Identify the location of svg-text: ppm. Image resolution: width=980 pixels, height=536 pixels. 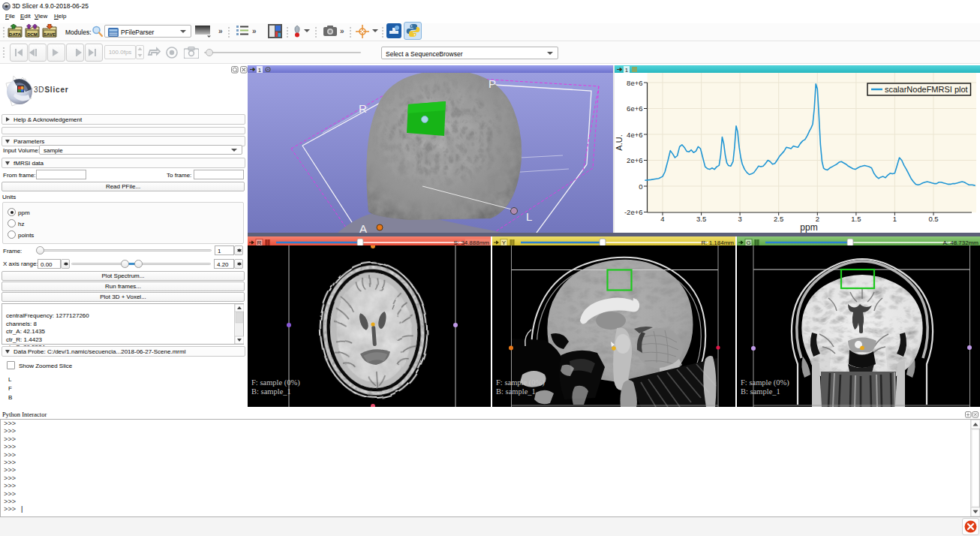
(809, 227).